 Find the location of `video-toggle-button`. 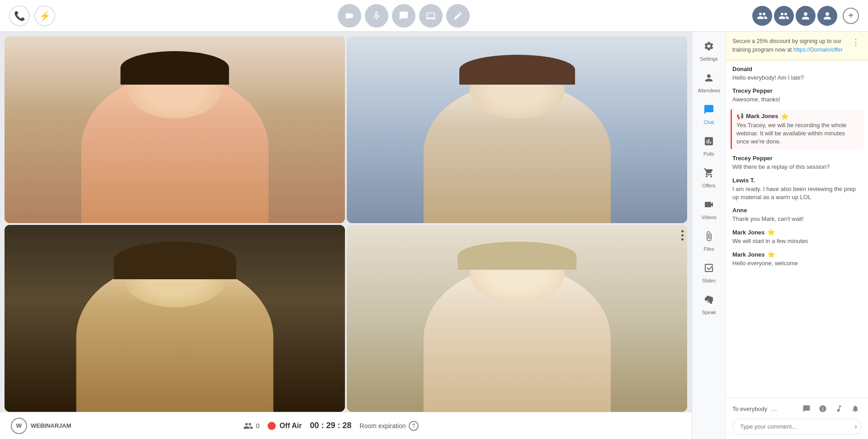

video-toggle-button is located at coordinates (349, 16).